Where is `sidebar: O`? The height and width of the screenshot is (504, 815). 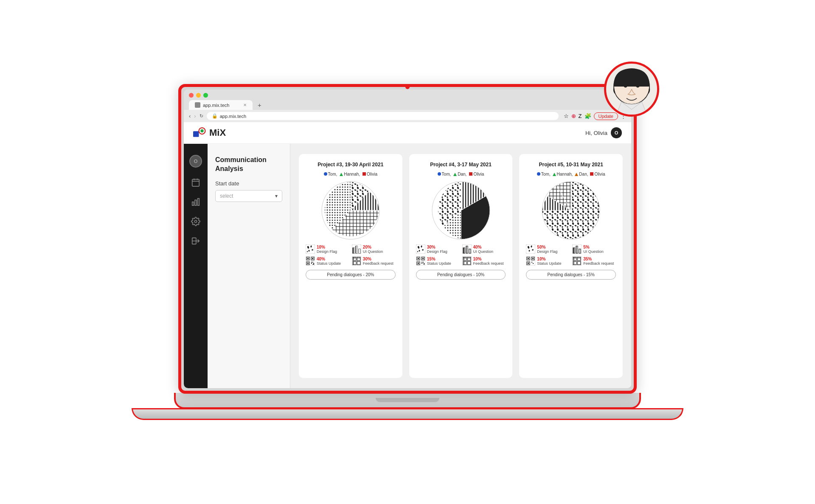 sidebar: O is located at coordinates (196, 266).